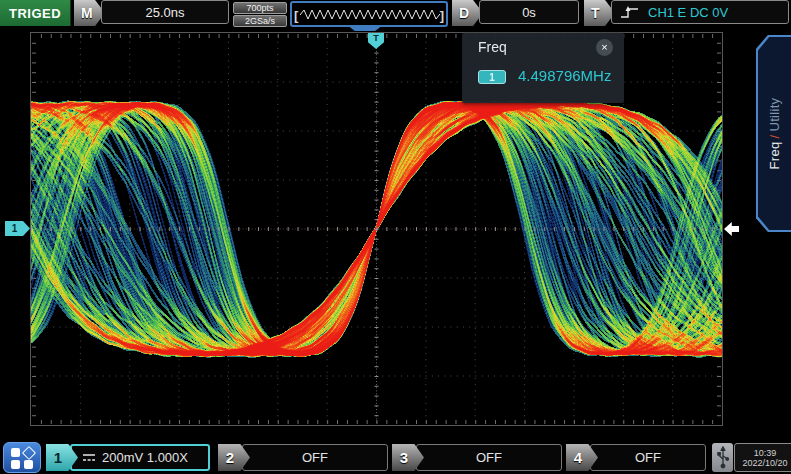 The image size is (791, 474). Describe the element at coordinates (145, 458) in the screenshot. I see `channel1-scale-label: 200mV 1.000X` at that location.